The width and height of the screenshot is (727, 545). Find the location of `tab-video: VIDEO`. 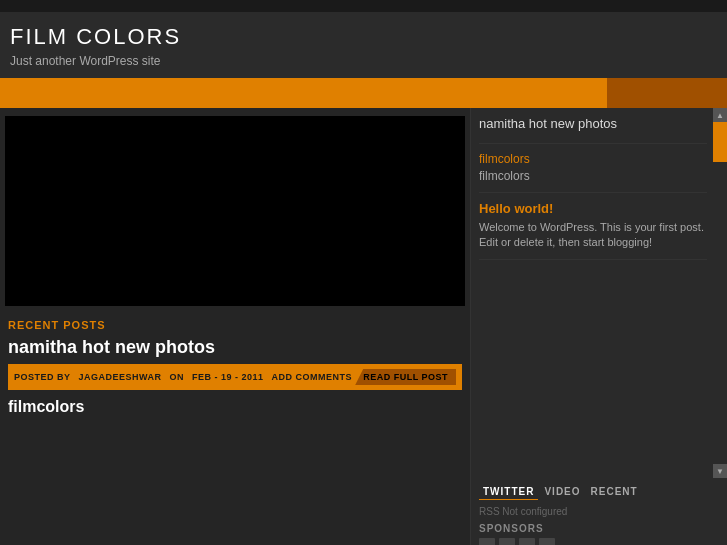

tab-video: VIDEO is located at coordinates (562, 492).